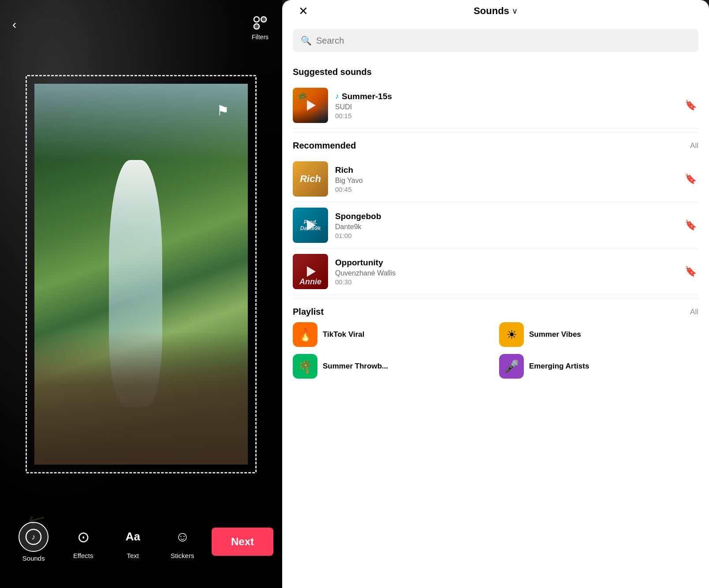  Describe the element at coordinates (141, 398) in the screenshot. I see `rocks` at that location.